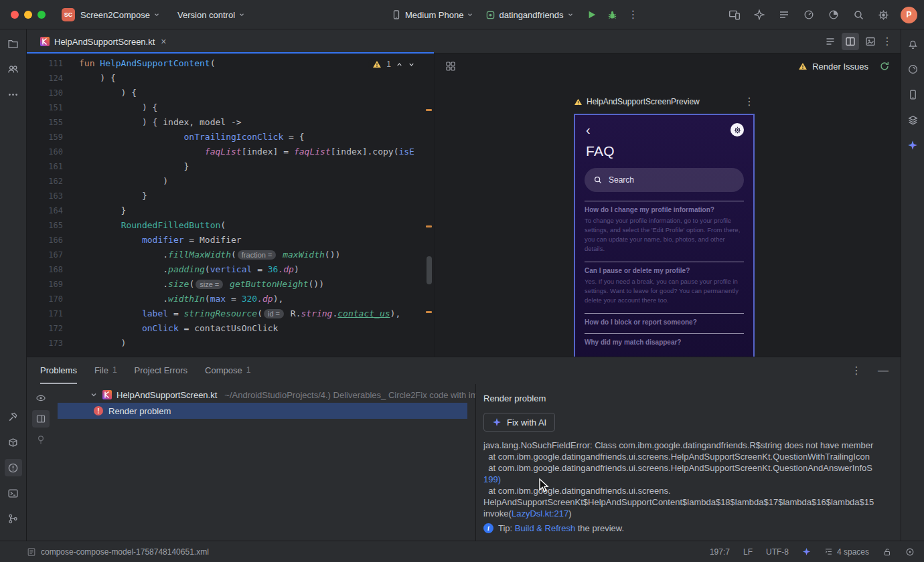 The width and height of the screenshot is (924, 562). What do you see at coordinates (265, 395) in the screenshot?
I see `problems-file-row: HelpAndSupportScreen.kt ~/AndroidStudioP…` at bounding box center [265, 395].